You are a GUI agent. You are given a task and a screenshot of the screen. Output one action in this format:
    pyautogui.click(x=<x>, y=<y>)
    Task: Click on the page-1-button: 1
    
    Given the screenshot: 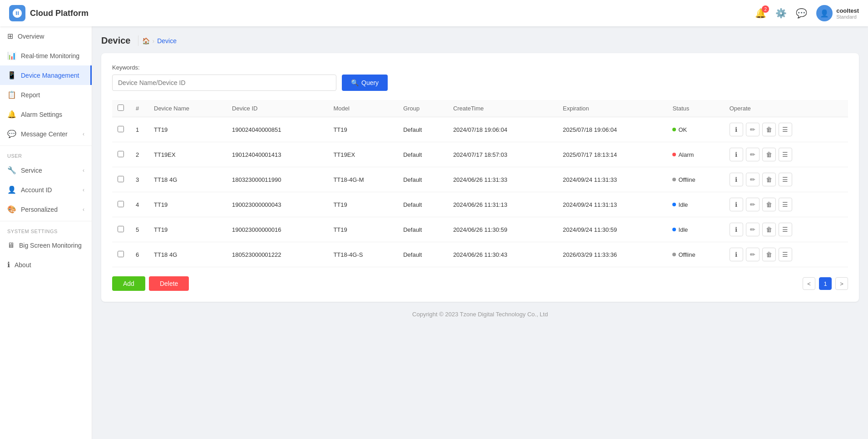 What is the action you would take?
    pyautogui.click(x=825, y=284)
    